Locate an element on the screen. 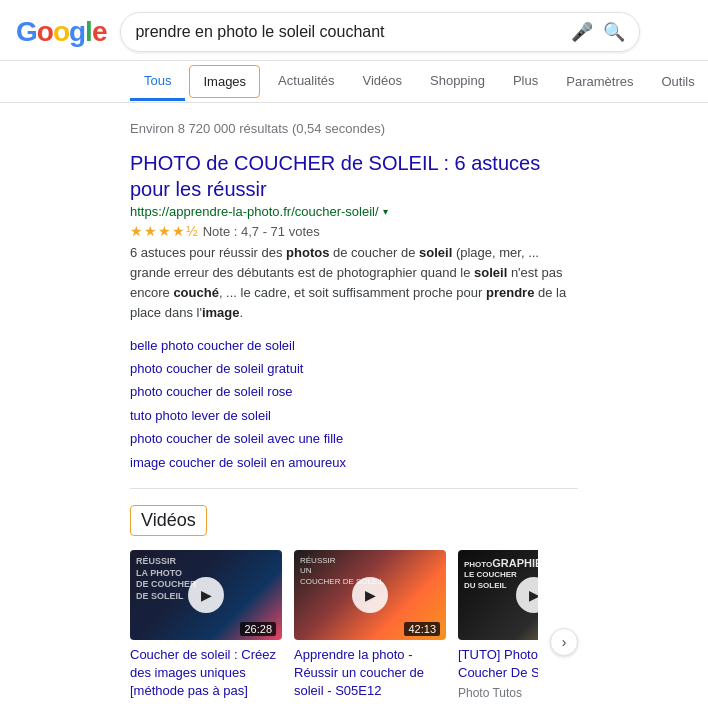 The width and height of the screenshot is (708, 704). sub-link-2: photo coucher de soleil rose is located at coordinates (354, 392).